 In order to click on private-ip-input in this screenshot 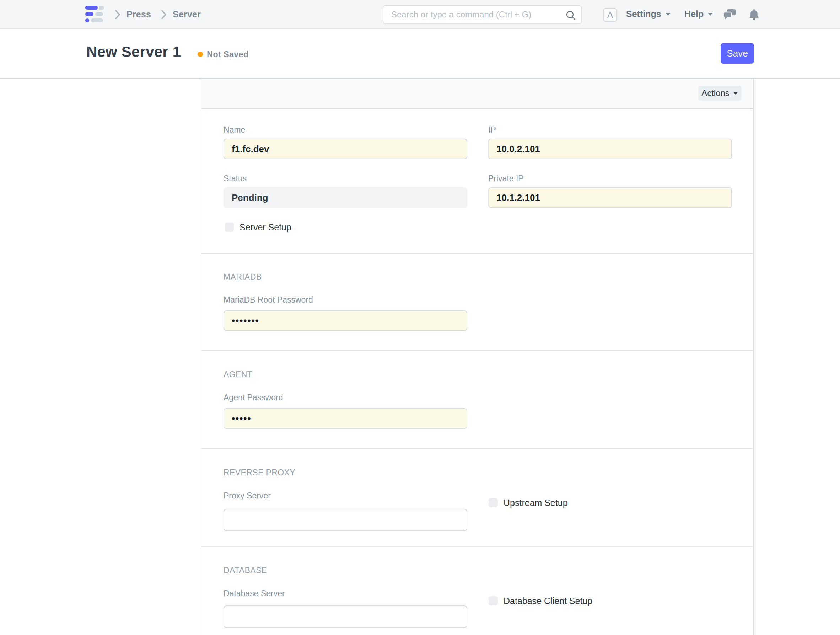, I will do `click(610, 198)`.